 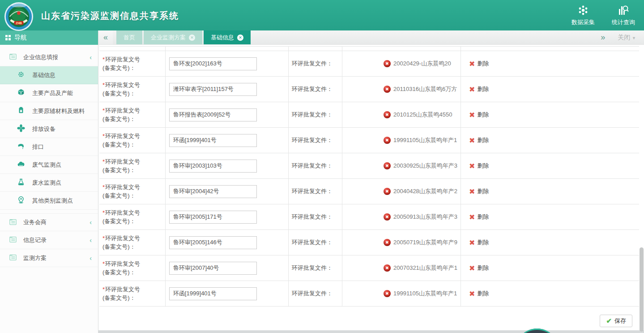 What do you see at coordinates (173, 38) in the screenshot?
I see `tab-2: 企业监测方案✕` at bounding box center [173, 38].